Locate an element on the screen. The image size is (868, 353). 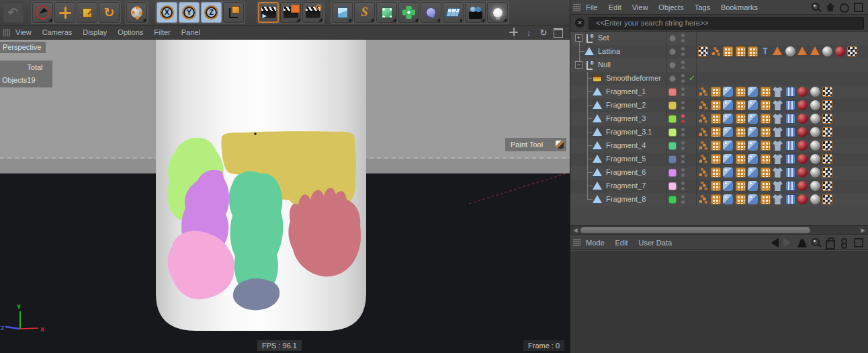
viewport-menu-filter: Filter is located at coordinates (162, 32).